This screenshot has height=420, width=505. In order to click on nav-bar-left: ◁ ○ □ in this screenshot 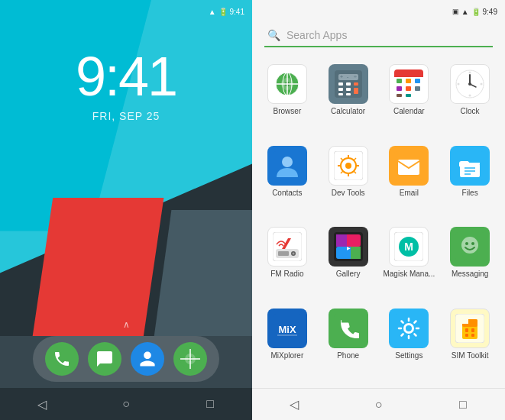, I will do `click(126, 404)`.